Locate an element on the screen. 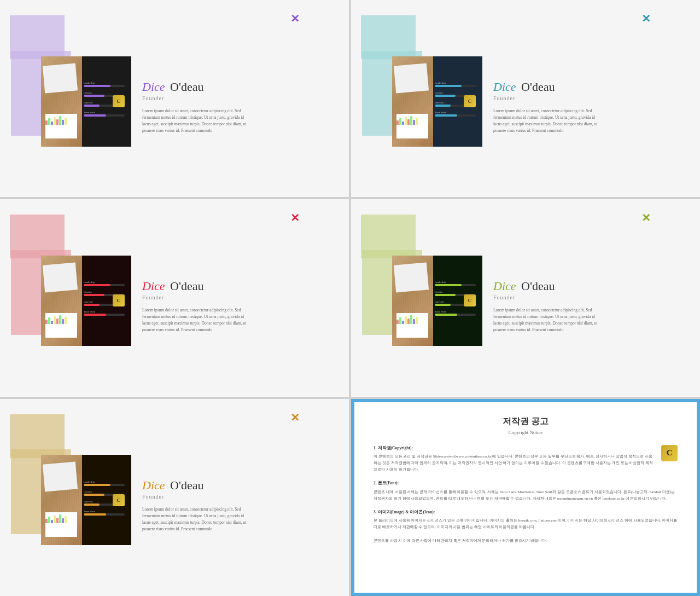  copyright-section3-body: 본 슬라이드에 사용된 이미지는 라이선스가 있는 스톡 이미지입니다. 이미지… is located at coordinates (526, 524).